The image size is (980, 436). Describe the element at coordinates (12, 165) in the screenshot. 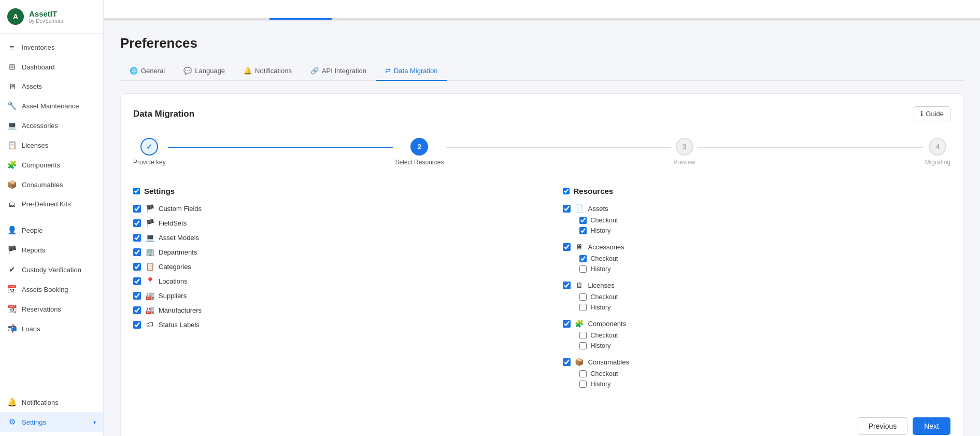

I see `components-icon: 🧩` at that location.